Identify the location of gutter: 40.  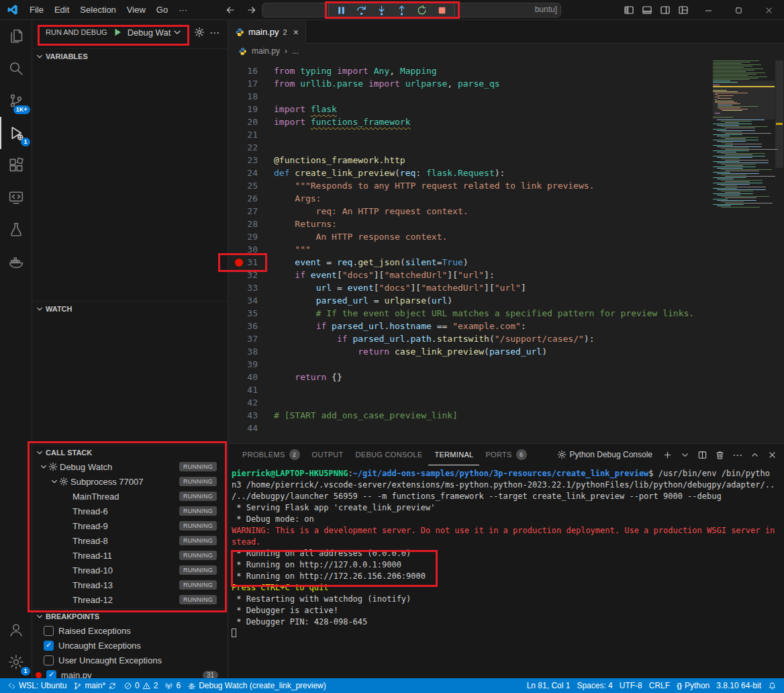
(251, 377).